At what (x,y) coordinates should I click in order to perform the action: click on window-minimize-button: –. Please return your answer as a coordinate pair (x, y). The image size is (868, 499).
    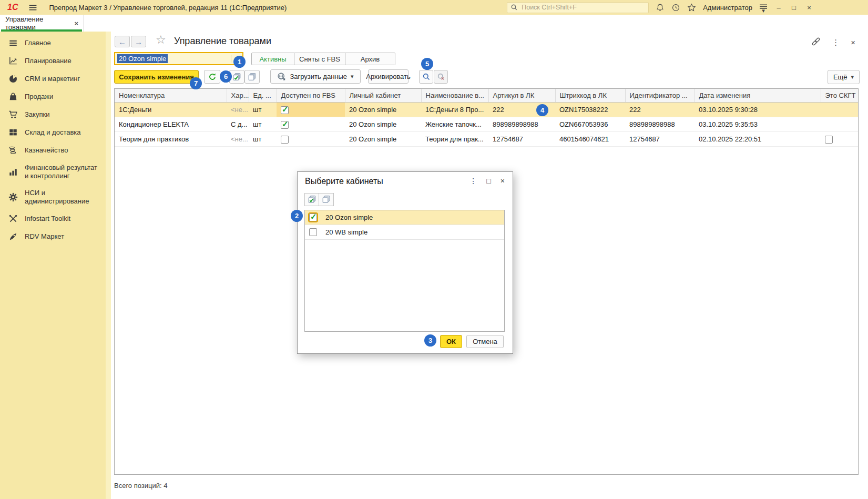
    Looking at the image, I should click on (779, 7).